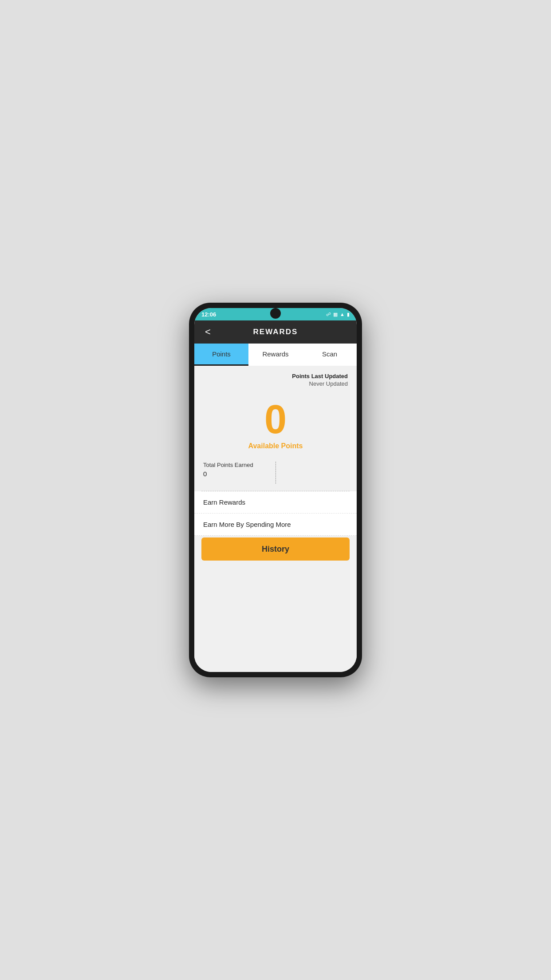  Describe the element at coordinates (209, 314) in the screenshot. I see `status-time: 12:06` at that location.